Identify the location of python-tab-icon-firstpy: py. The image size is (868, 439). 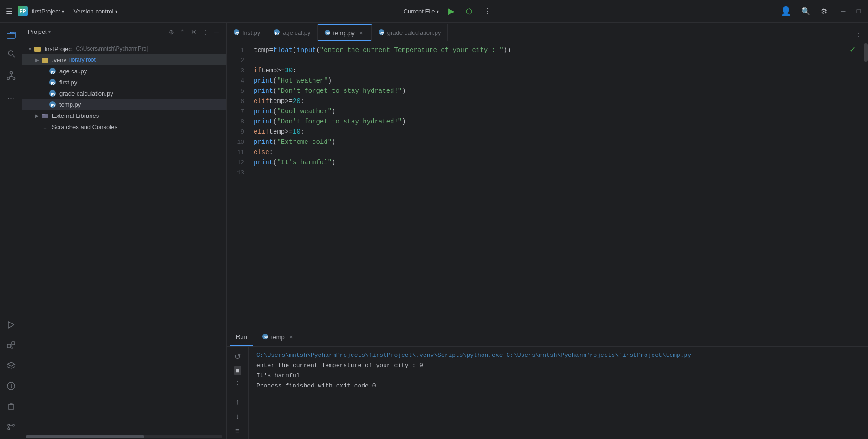
(236, 32).